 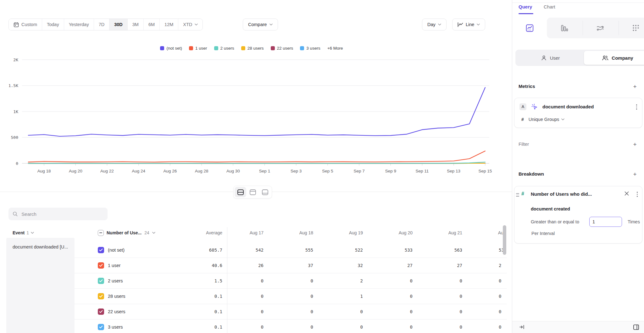 I want to click on table-cell: 26, so click(x=245, y=265).